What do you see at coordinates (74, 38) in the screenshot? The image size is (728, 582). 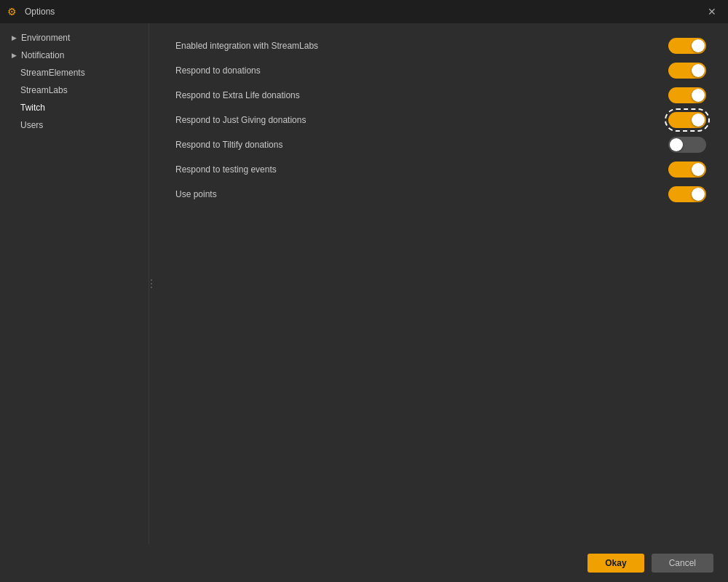 I see `sidebar-item-environment: ▶ Environment` at bounding box center [74, 38].